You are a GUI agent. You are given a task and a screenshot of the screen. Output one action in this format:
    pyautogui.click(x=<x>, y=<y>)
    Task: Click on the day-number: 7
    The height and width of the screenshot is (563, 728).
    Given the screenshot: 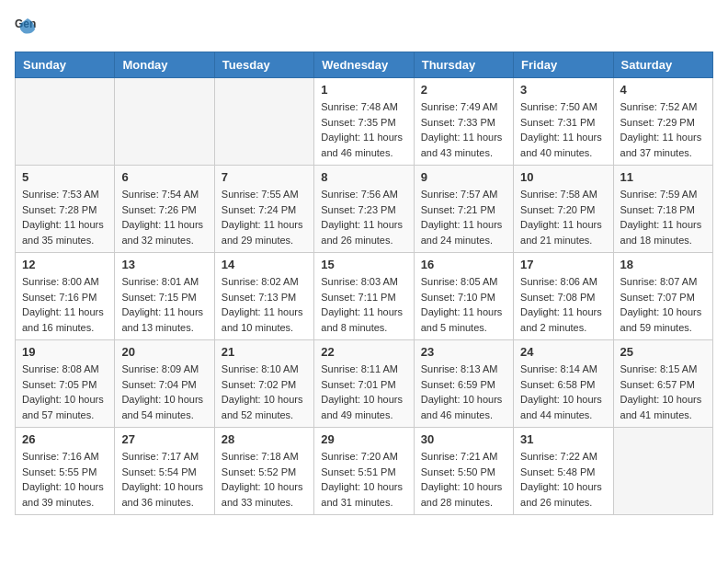 What is the action you would take?
    pyautogui.click(x=265, y=177)
    